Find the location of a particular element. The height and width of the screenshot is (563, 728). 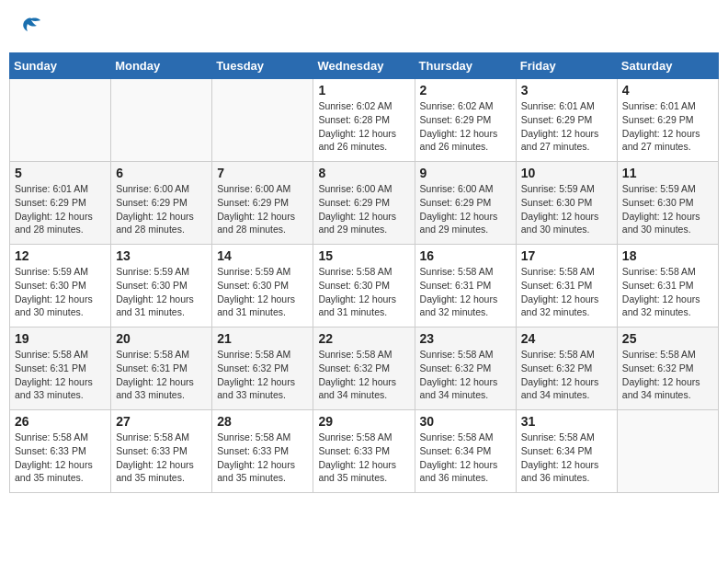

weekday-header-thursday: Thursday is located at coordinates (465, 66).